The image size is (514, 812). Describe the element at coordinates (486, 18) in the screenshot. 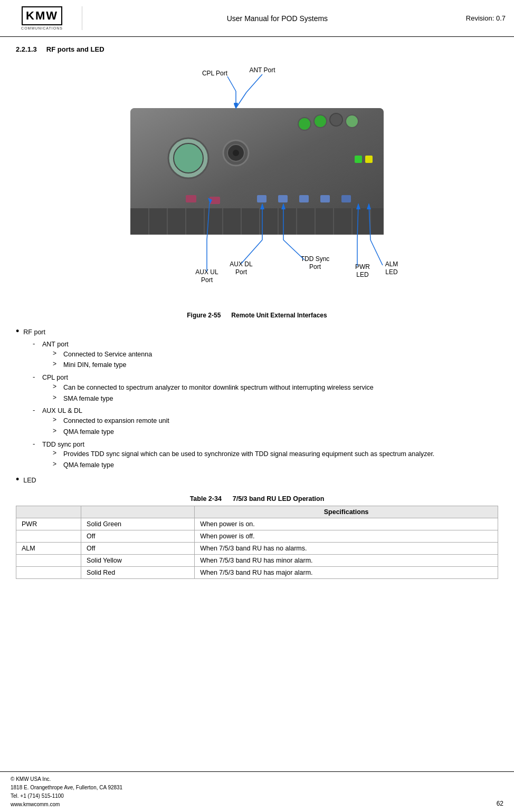

I see `header-revision: Revision: 0.7` at that location.